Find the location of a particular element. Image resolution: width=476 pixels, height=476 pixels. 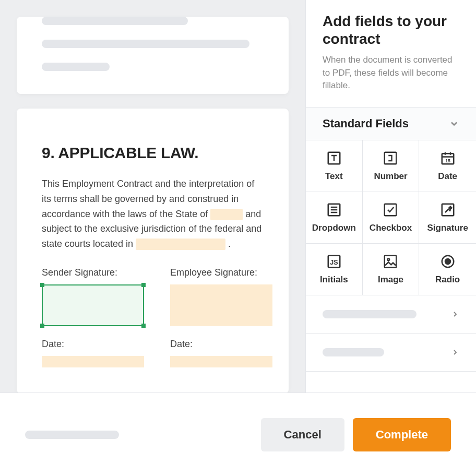

field-label: Image is located at coordinates (390, 280).